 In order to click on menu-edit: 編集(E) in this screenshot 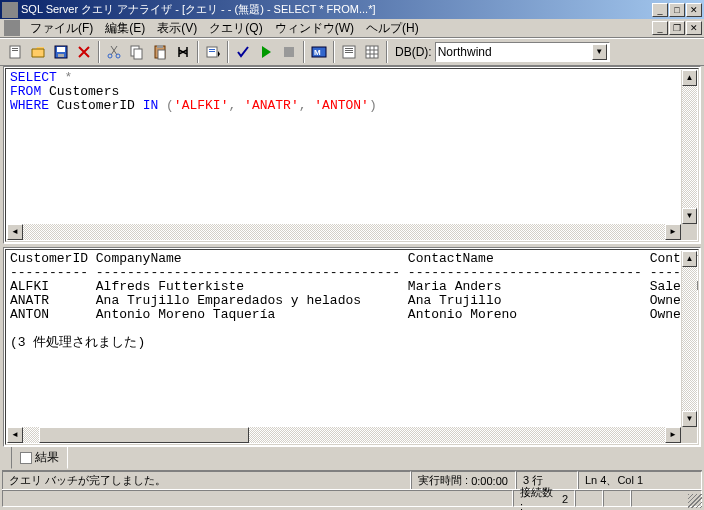, I will do `click(125, 28)`.